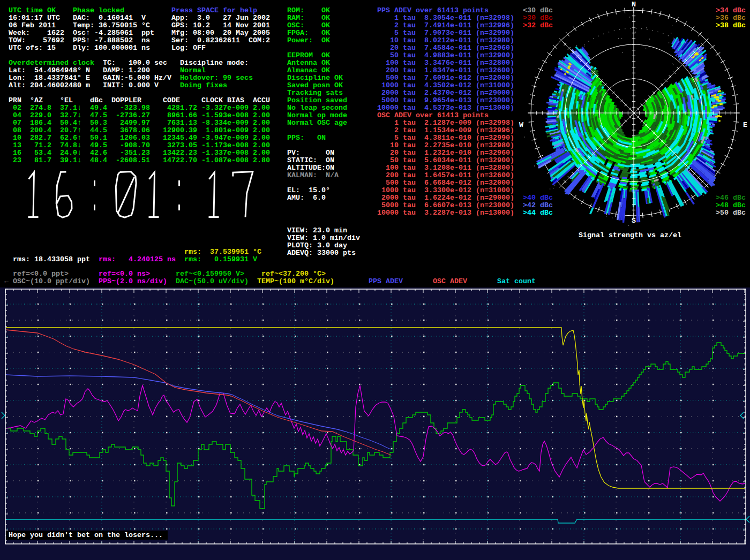  I want to click on svg-text: N, so click(634, 4).